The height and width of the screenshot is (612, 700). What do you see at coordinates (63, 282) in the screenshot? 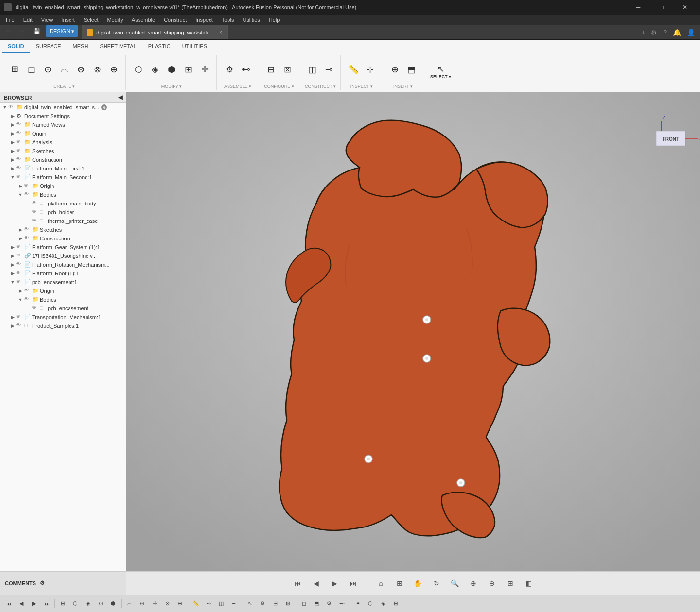
I see `tree-item-pcbencasement: ▼ 👁 📄 pcb_encasement:1` at bounding box center [63, 282].